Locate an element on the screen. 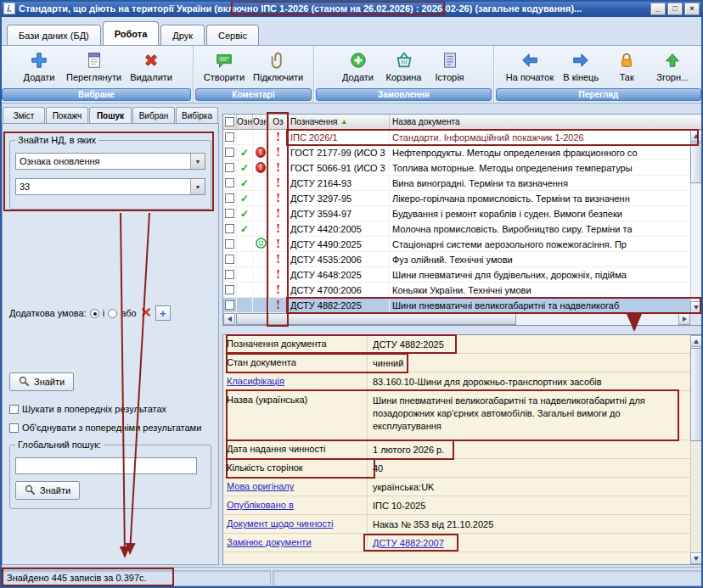 This screenshot has width=703, height=588. tab-work: Робота is located at coordinates (131, 33).